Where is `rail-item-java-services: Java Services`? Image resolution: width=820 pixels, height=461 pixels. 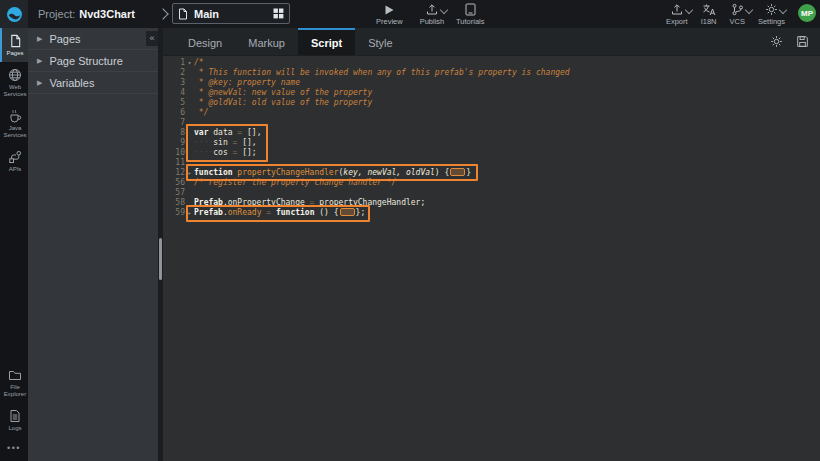 rail-item-java-services: Java Services is located at coordinates (14, 124).